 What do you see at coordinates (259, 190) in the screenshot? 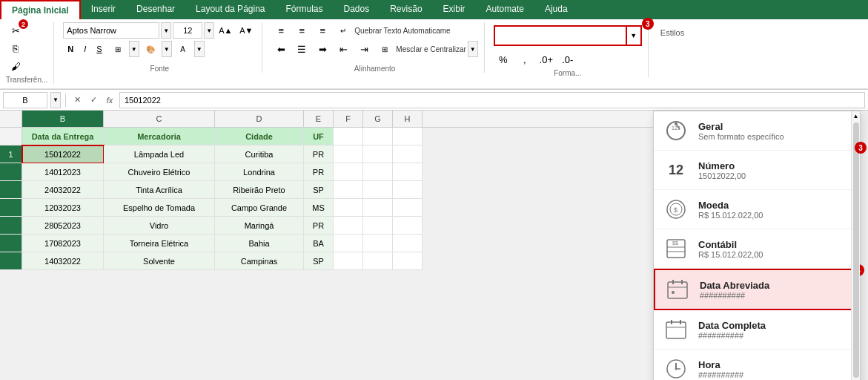
I see `cell-d3: Ribeirão Preto` at bounding box center [259, 190].